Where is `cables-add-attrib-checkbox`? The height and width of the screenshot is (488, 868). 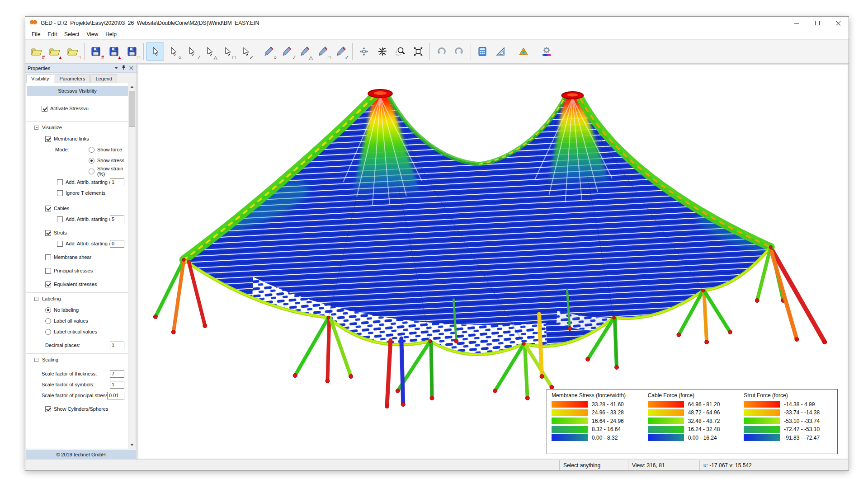
cables-add-attrib-checkbox is located at coordinates (60, 220).